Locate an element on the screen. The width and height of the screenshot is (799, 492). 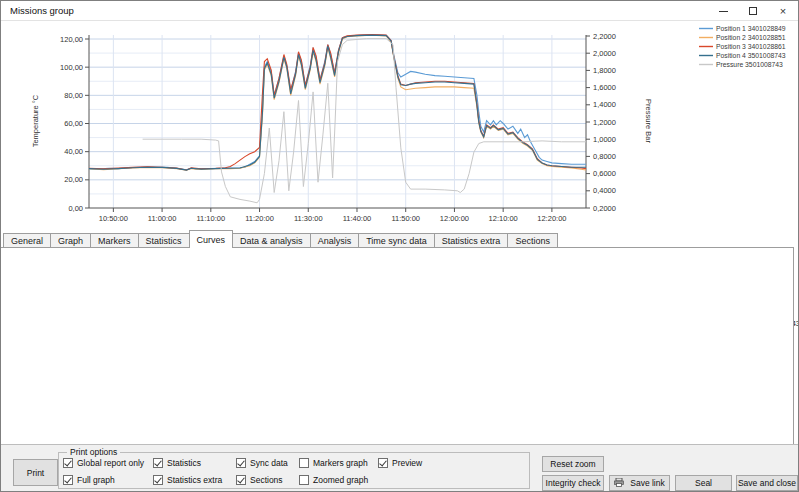
y-right-tick-label: 0,6000 is located at coordinates (604, 174).